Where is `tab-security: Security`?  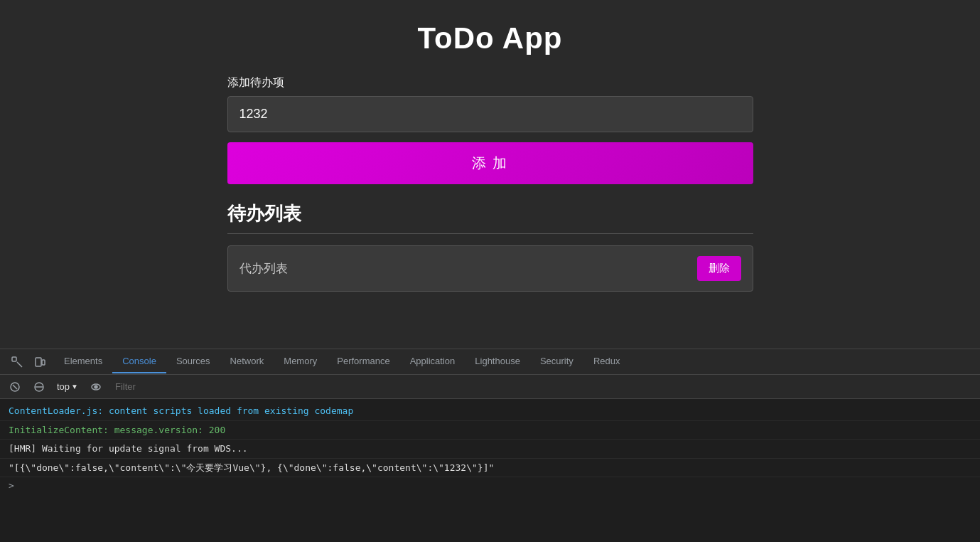 tab-security: Security is located at coordinates (557, 361).